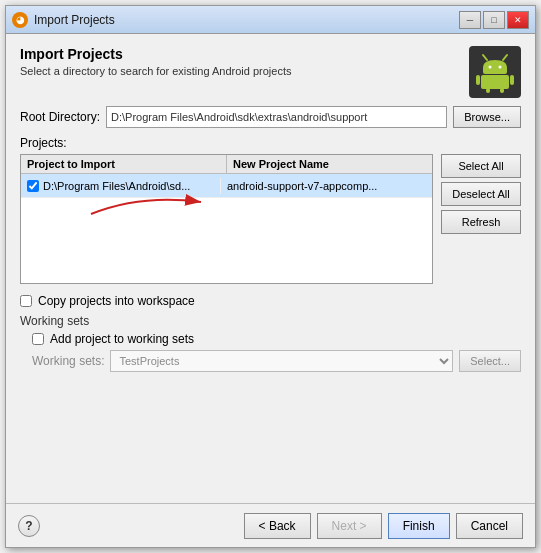 The width and height of the screenshot is (541, 553). What do you see at coordinates (38, 339) in the screenshot?
I see `add-to-working-sets-checkbox` at bounding box center [38, 339].